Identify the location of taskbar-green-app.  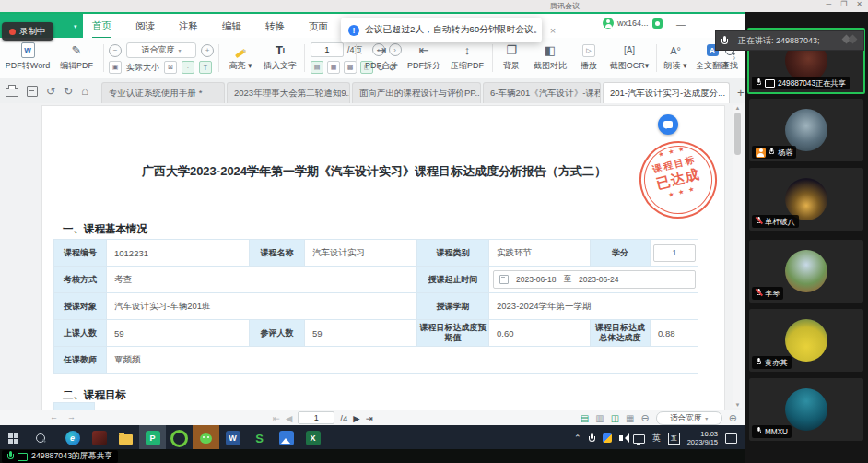
(179, 438).